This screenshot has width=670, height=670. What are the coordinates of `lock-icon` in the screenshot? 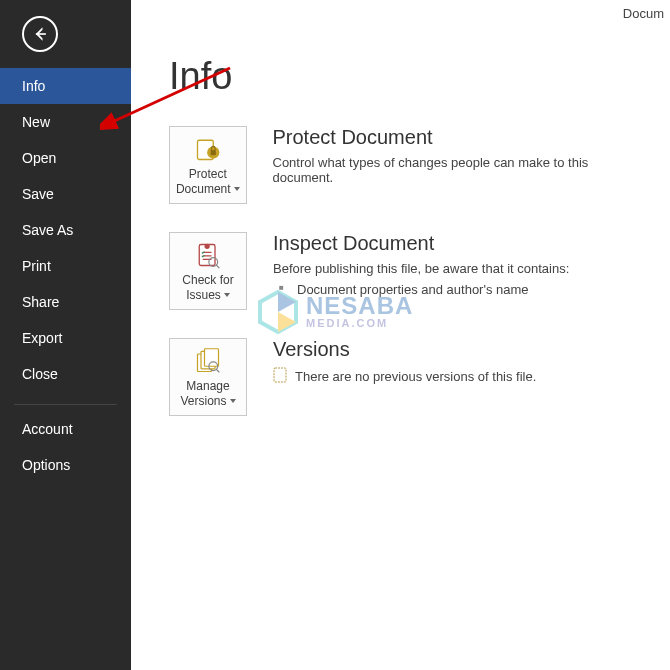 It's located at (208, 149).